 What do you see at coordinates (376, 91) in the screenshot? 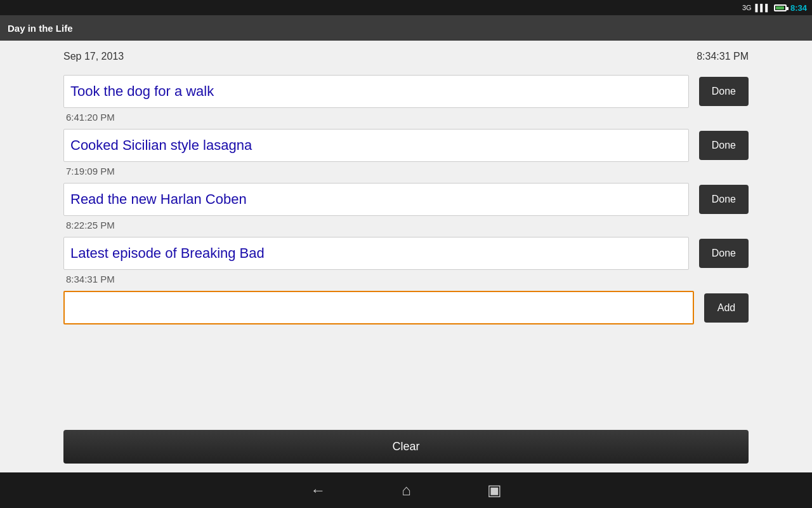
I see `entry-box-1: Took the dog for a walk` at bounding box center [376, 91].